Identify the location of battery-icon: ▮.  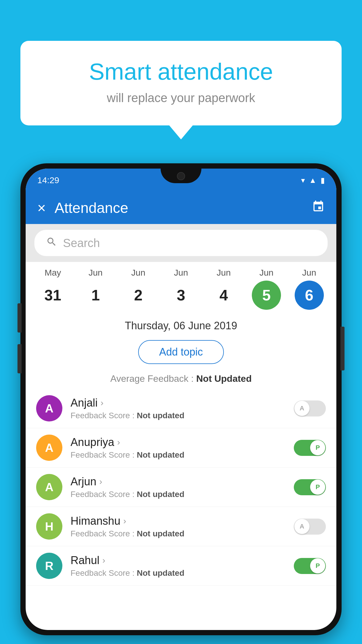
(323, 180).